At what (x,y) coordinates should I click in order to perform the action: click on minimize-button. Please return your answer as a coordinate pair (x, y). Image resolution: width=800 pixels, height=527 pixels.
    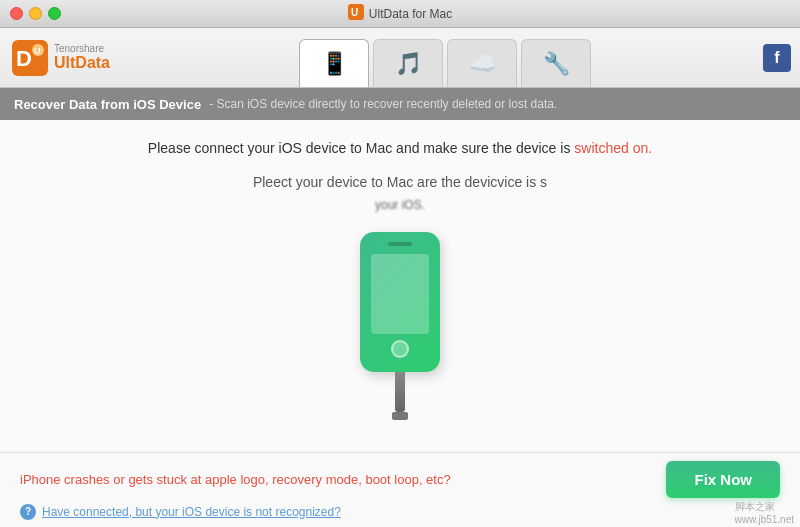
    Looking at the image, I should click on (36, 14).